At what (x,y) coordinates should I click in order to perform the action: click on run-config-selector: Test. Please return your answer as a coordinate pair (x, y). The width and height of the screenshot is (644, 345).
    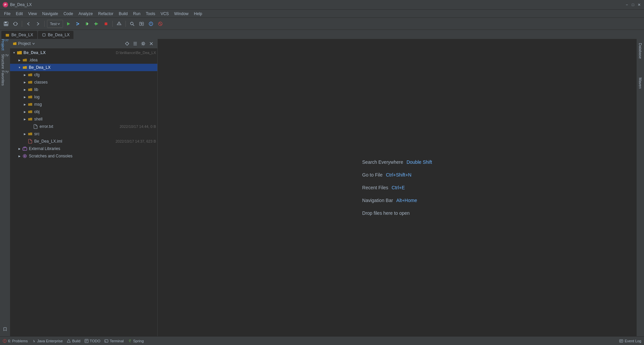
    Looking at the image, I should click on (55, 24).